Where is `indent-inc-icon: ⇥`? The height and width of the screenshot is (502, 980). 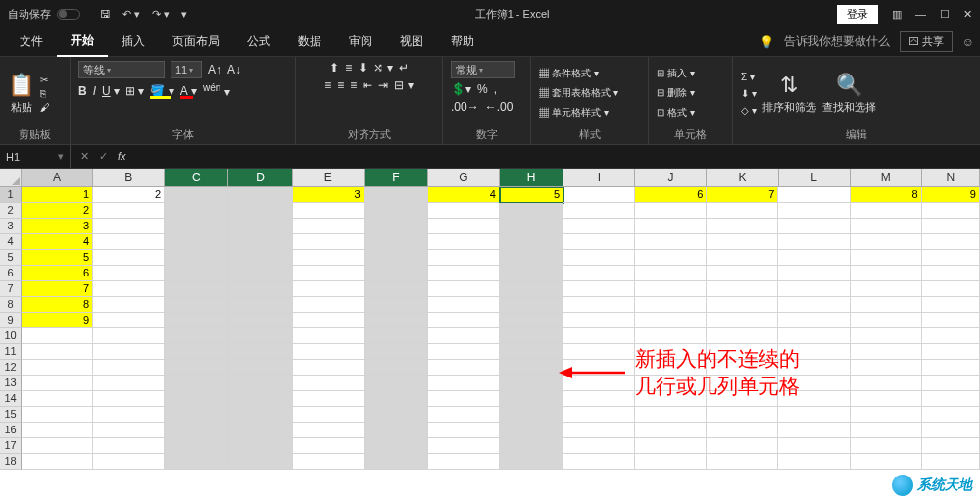
indent-inc-icon: ⇥ is located at coordinates (383, 85).